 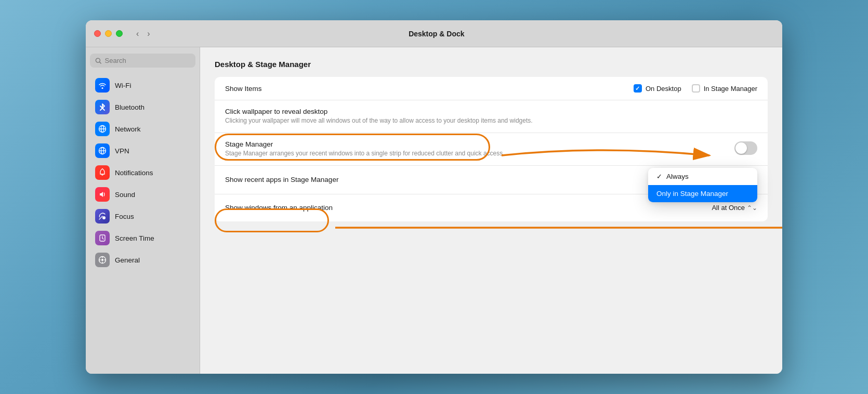 What do you see at coordinates (475, 149) in the screenshot?
I see `stage-manager-content: Stage Manager Stage Manager arranges you…` at bounding box center [475, 149].